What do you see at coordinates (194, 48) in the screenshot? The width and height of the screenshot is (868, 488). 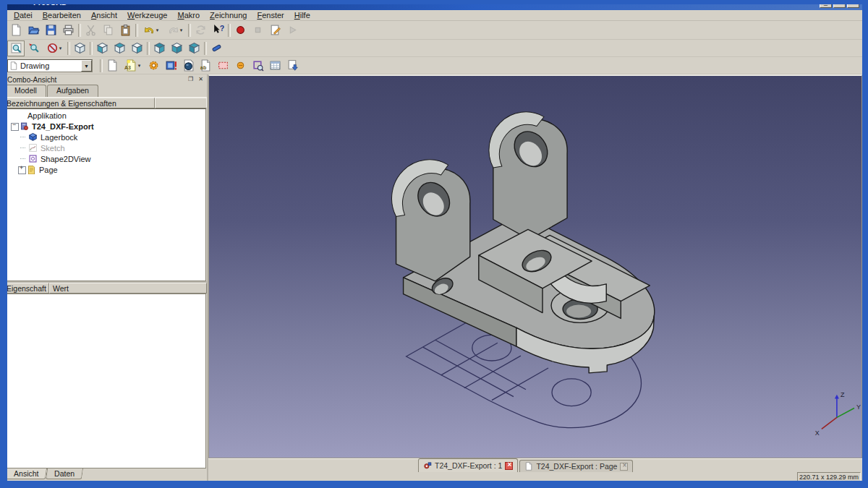 I see `view-left-icon: ▾` at bounding box center [194, 48].